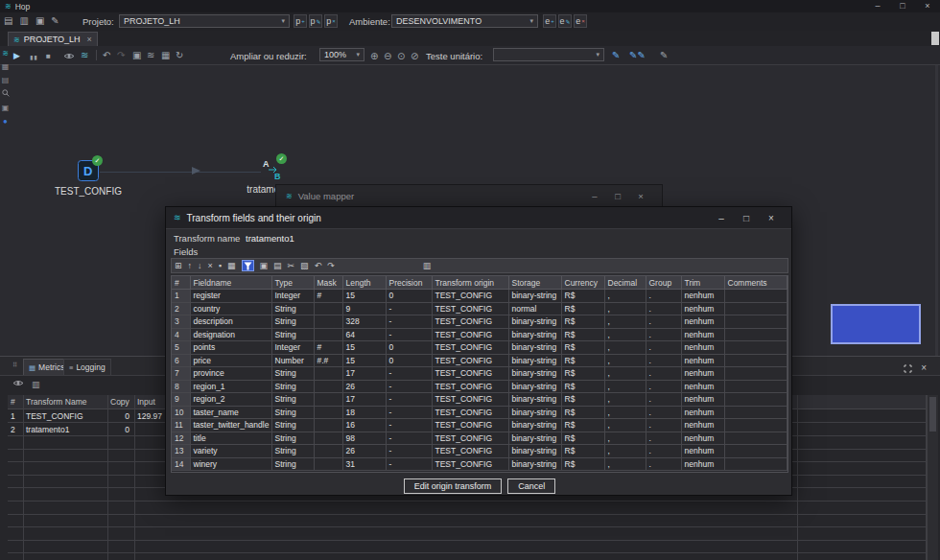  I want to click on table-cell: 328, so click(364, 322).